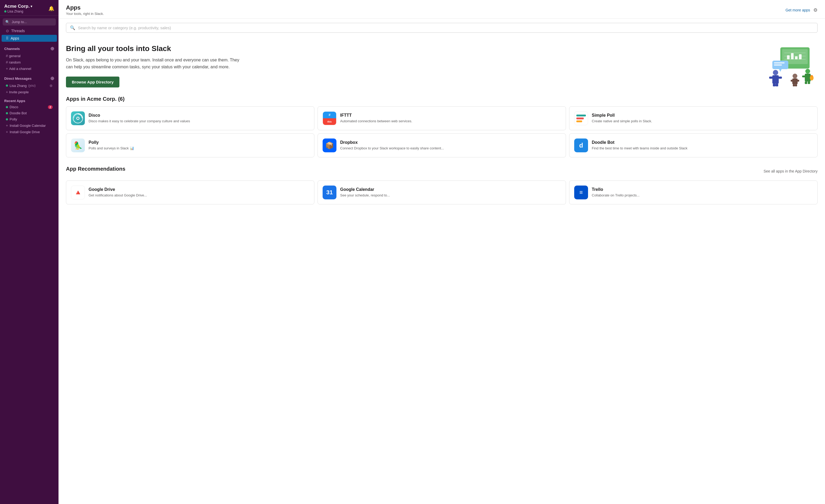 The image size is (825, 504). Describe the element at coordinates (693, 192) in the screenshot. I see `app-card-trello: ≡ Trello Collaborate on Trello projects.…` at that location.